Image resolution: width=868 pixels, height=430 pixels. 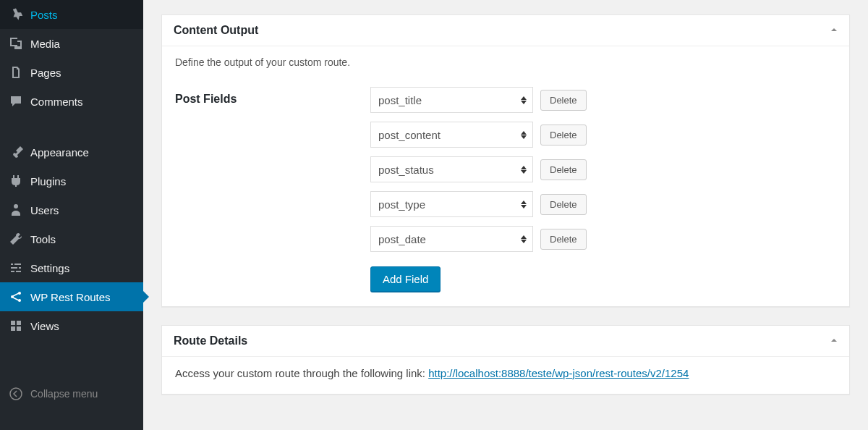 What do you see at coordinates (210, 341) in the screenshot?
I see `panel-title: Route Details` at bounding box center [210, 341].